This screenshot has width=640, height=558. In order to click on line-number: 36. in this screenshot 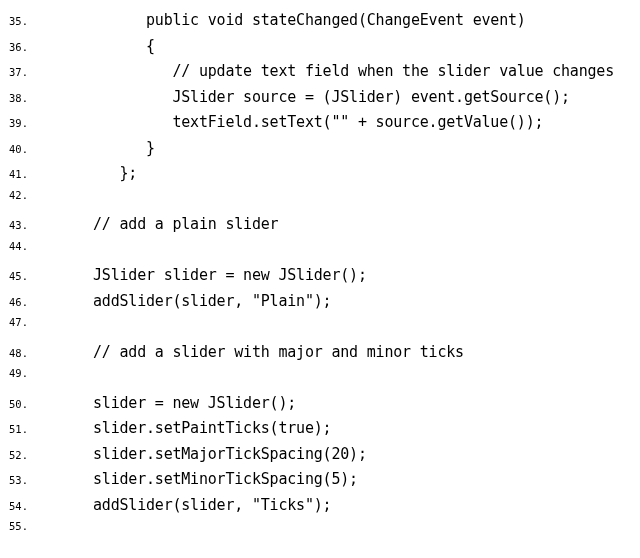, I will do `click(20, 48)`.